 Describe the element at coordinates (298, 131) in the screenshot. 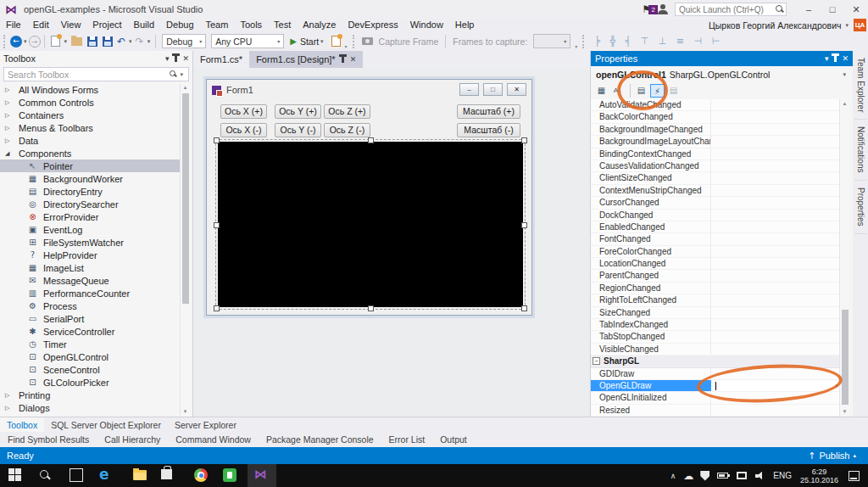

I see `axis-minus-button: Ось Y (-)` at that location.